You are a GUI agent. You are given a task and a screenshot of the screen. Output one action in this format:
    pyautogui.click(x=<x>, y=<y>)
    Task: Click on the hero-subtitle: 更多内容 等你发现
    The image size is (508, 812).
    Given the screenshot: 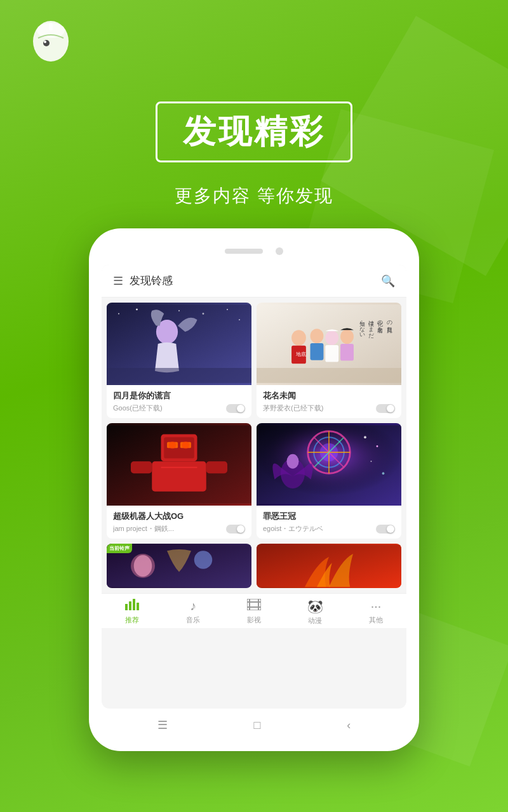 What is the action you would take?
    pyautogui.click(x=254, y=196)
    